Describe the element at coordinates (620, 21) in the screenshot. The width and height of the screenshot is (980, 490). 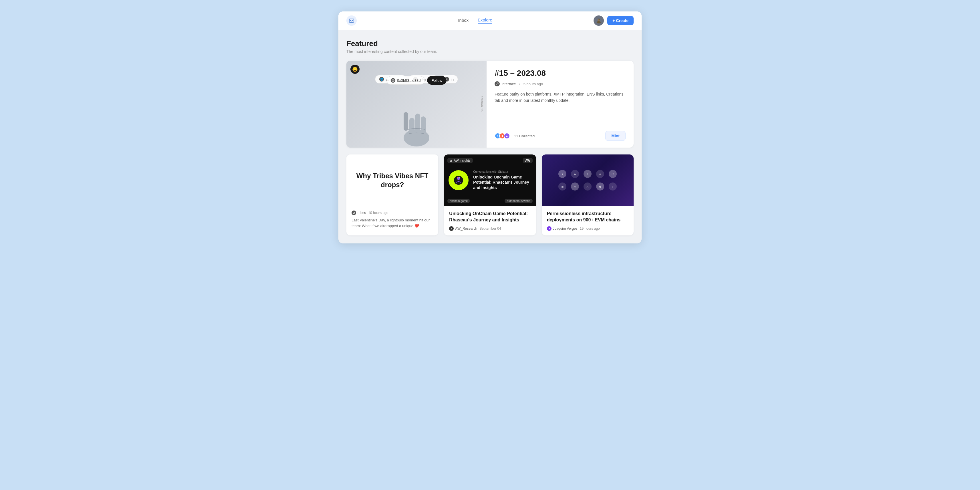
I see `create-button: + Create` at that location.